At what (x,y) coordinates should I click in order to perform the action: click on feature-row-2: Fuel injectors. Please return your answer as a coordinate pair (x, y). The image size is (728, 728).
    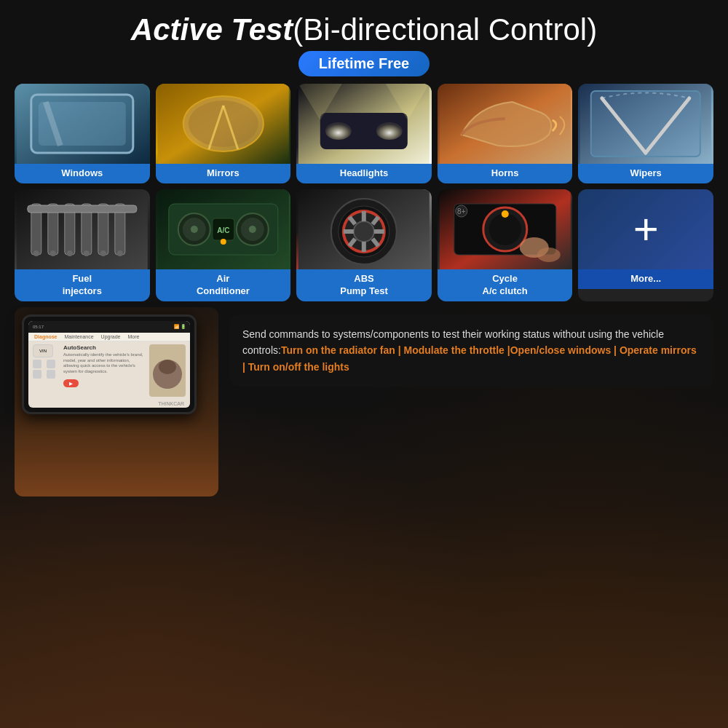
    Looking at the image, I should click on (364, 245).